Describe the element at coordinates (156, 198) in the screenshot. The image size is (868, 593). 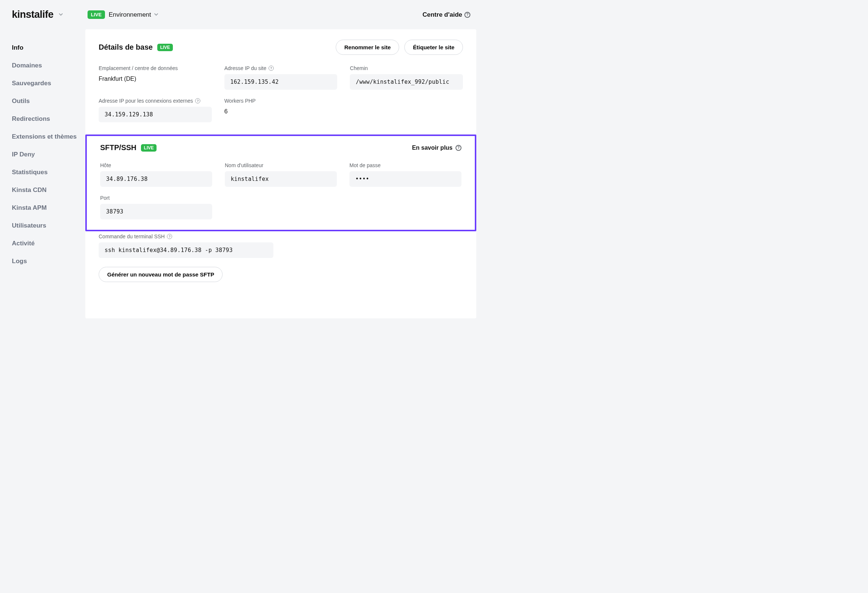
I see `port-label: Port` at that location.